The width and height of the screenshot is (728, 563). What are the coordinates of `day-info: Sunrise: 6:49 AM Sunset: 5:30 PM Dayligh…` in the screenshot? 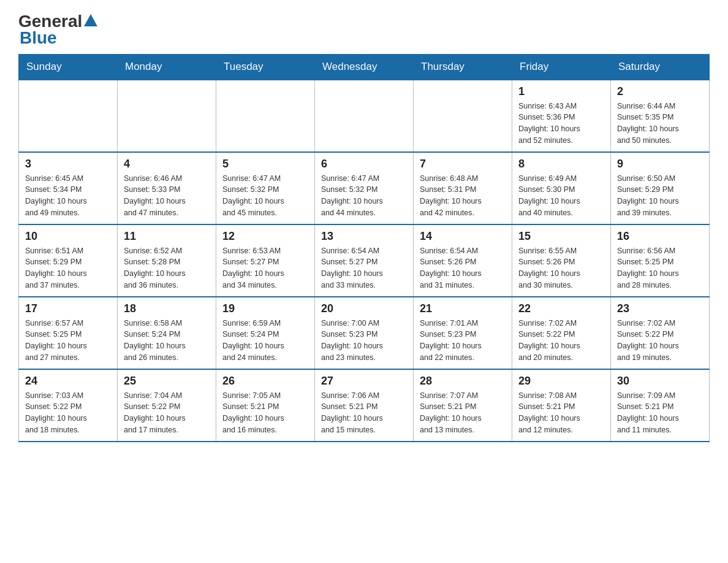 It's located at (561, 196).